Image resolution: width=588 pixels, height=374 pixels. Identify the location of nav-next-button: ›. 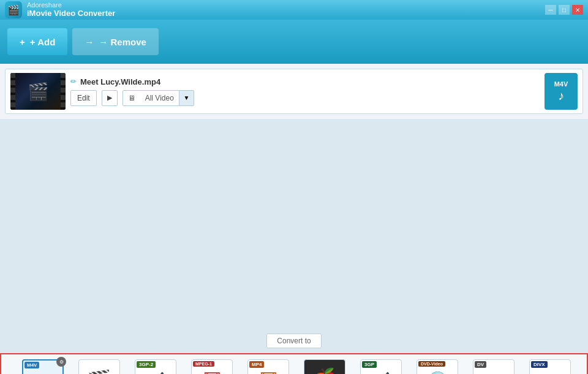
(583, 368).